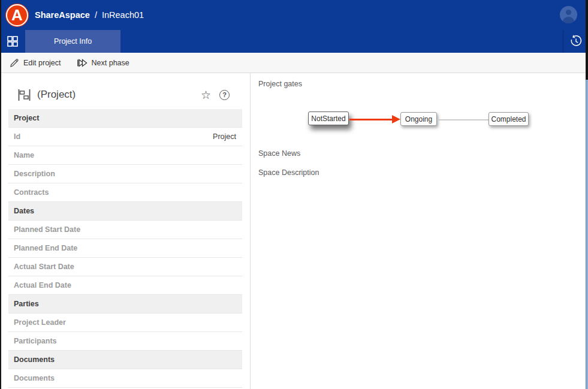  Describe the element at coordinates (508, 119) in the screenshot. I see `gate-label: Completed` at that location.